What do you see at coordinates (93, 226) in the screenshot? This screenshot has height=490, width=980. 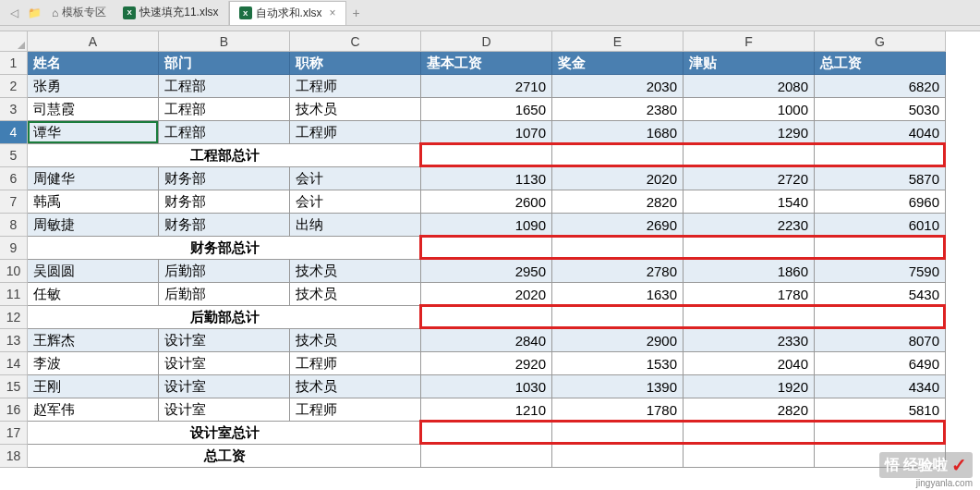 I see `data-cell: 周敏捷` at bounding box center [93, 226].